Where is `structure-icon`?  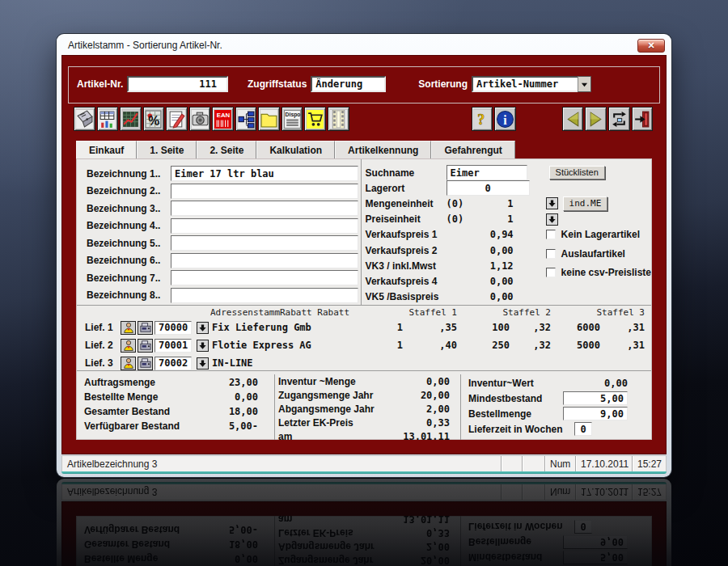 structure-icon is located at coordinates (246, 120).